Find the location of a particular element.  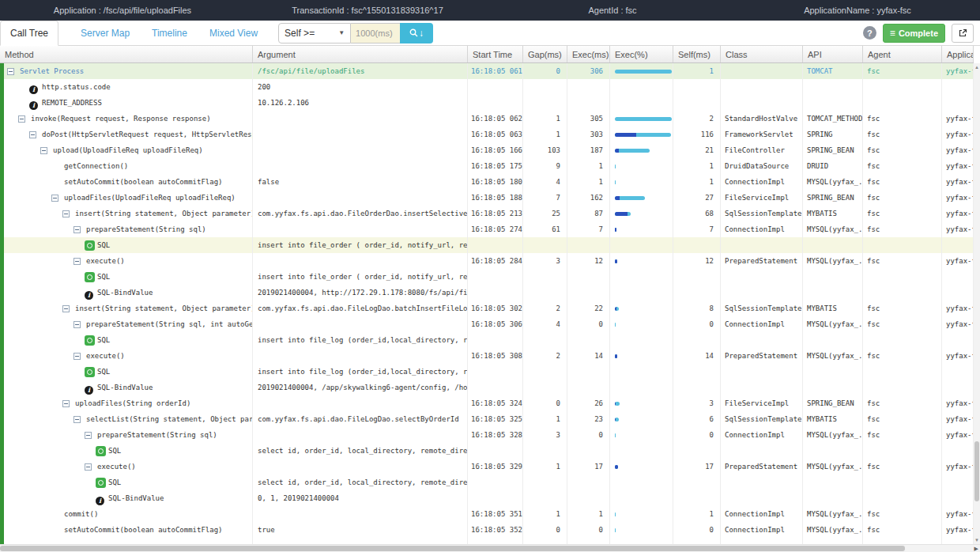

method-cell: SQL is located at coordinates (128, 372).